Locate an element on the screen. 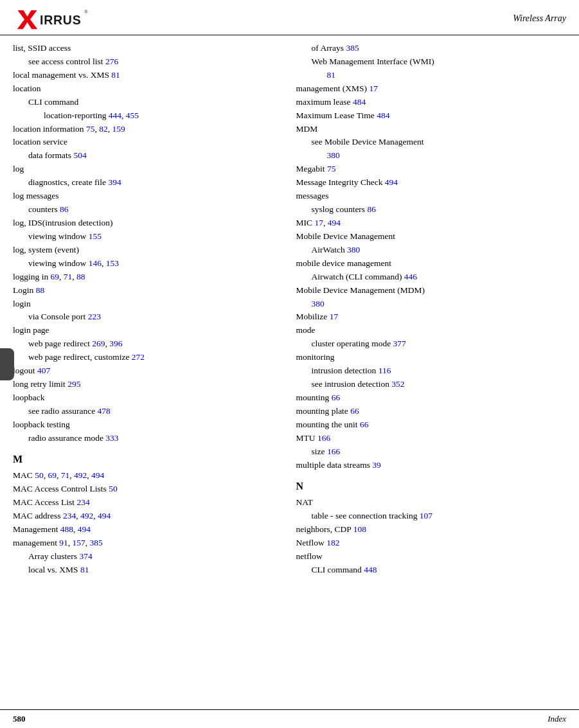  index-entry: see access control list 276 is located at coordinates (148, 62).